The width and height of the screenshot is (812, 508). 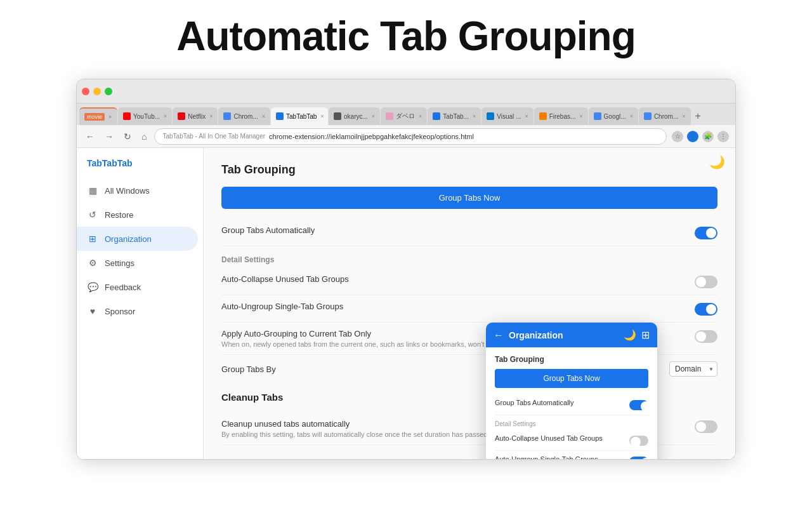 I want to click on tab-label: Firebas..., so click(x=563, y=117).